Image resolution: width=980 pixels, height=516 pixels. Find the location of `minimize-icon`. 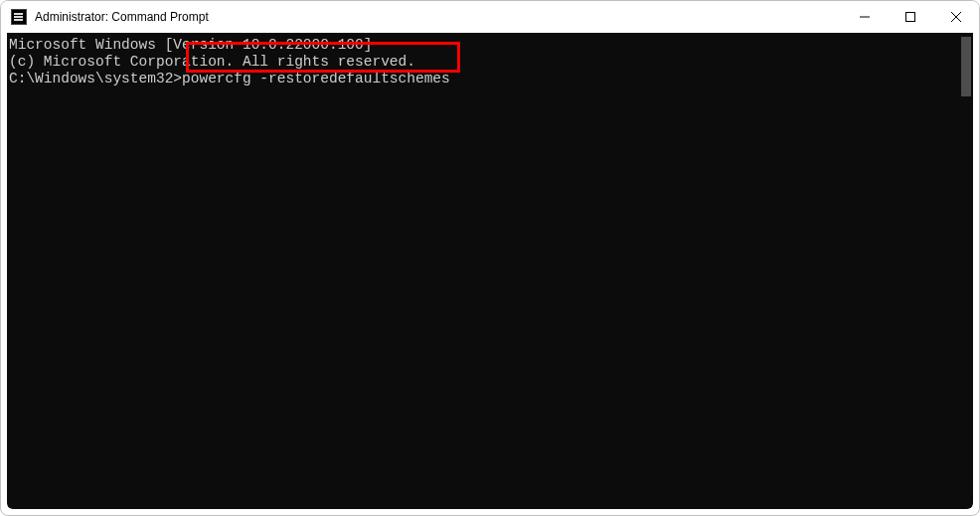

minimize-icon is located at coordinates (865, 17).